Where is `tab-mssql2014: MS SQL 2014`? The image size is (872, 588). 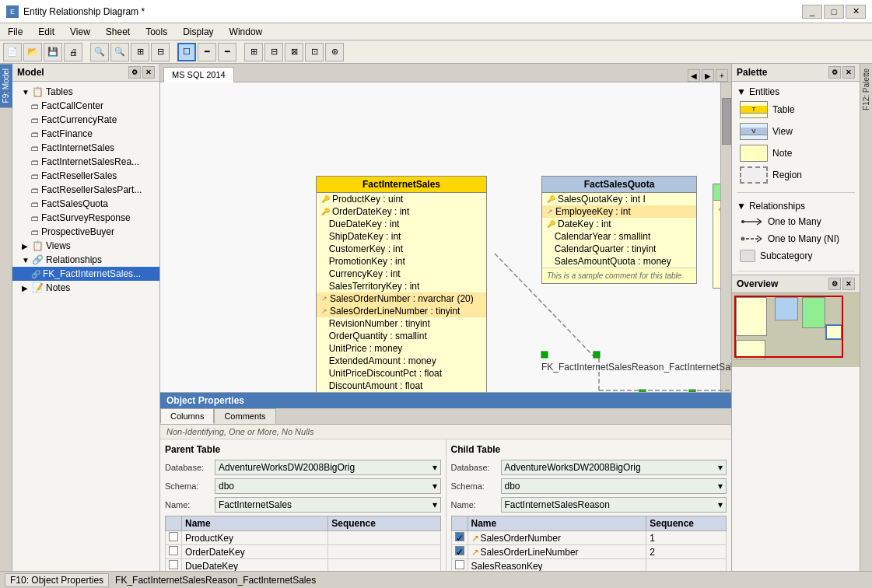
tab-mssql2014: MS SQL 2014 is located at coordinates (199, 75).